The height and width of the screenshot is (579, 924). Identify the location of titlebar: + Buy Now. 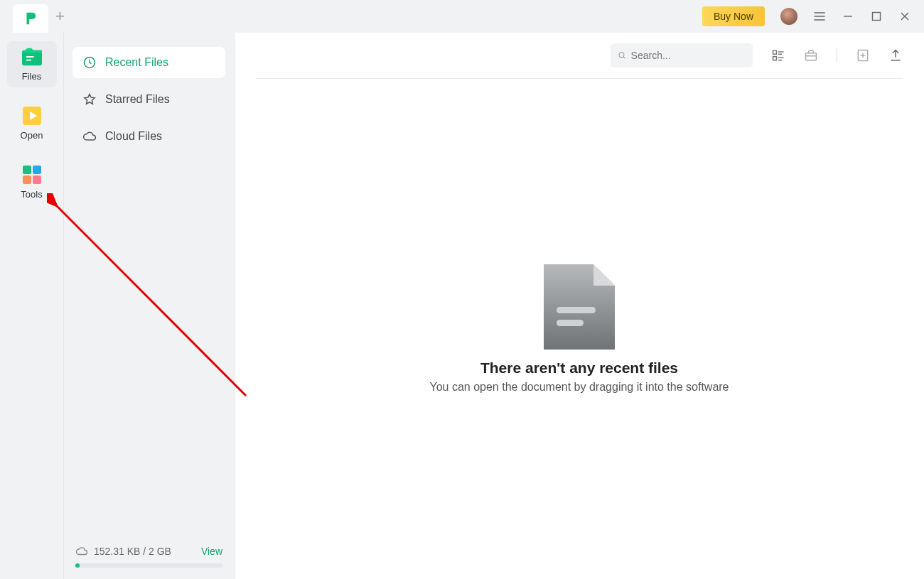
(462, 16).